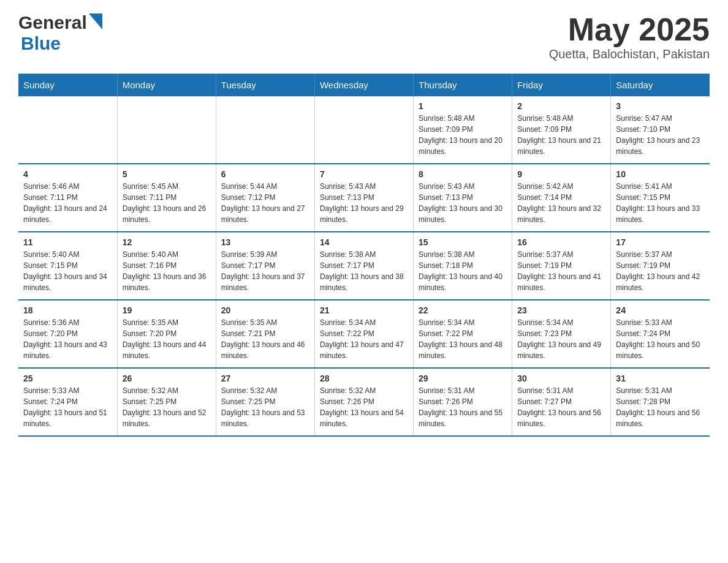 The height and width of the screenshot is (563, 728). I want to click on calendar-cell: 16Sunrise: 5:37 AM Sunset: 7:19 PM Dayli…, so click(561, 266).